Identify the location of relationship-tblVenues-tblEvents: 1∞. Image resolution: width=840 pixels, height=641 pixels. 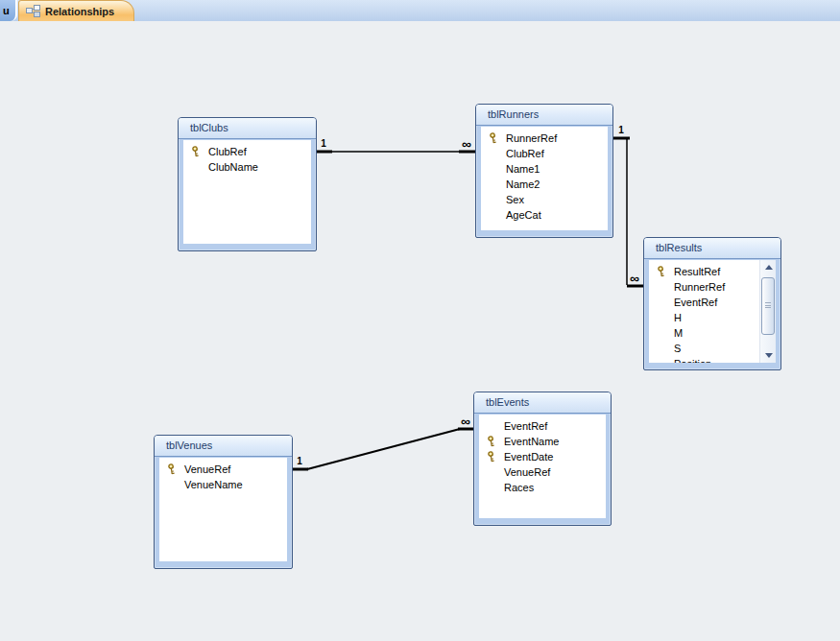
(383, 441).